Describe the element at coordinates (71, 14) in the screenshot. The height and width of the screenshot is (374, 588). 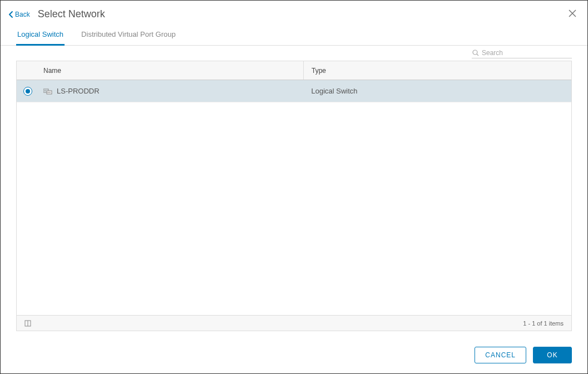
I see `dialog-title: Select Network` at that location.